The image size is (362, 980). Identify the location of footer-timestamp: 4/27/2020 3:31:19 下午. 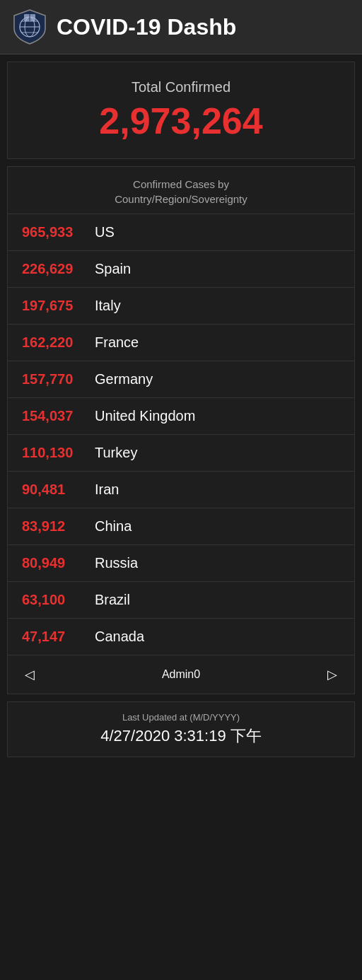
(181, 736).